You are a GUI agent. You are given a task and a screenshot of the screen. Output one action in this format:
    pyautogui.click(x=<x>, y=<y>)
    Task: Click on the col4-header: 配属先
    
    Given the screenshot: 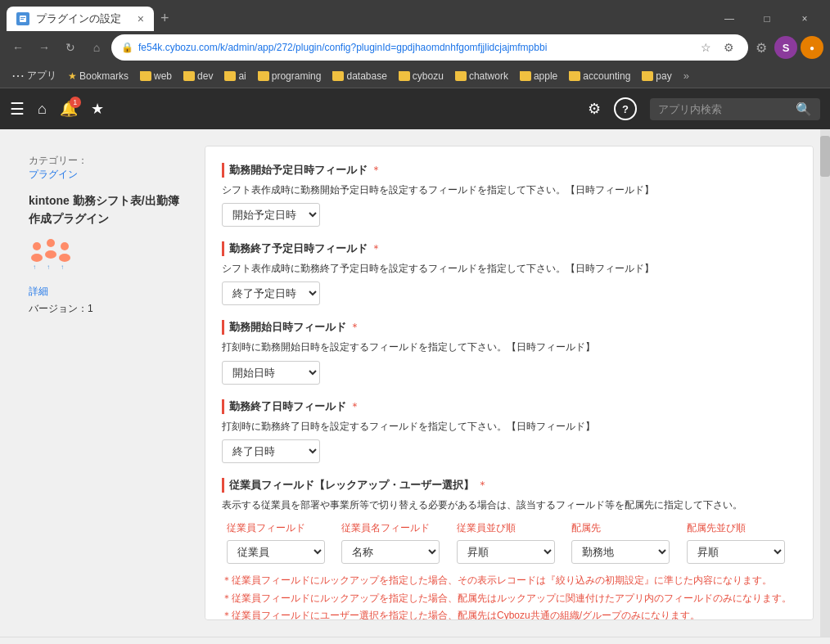 What is the action you would take?
    pyautogui.click(x=624, y=529)
    